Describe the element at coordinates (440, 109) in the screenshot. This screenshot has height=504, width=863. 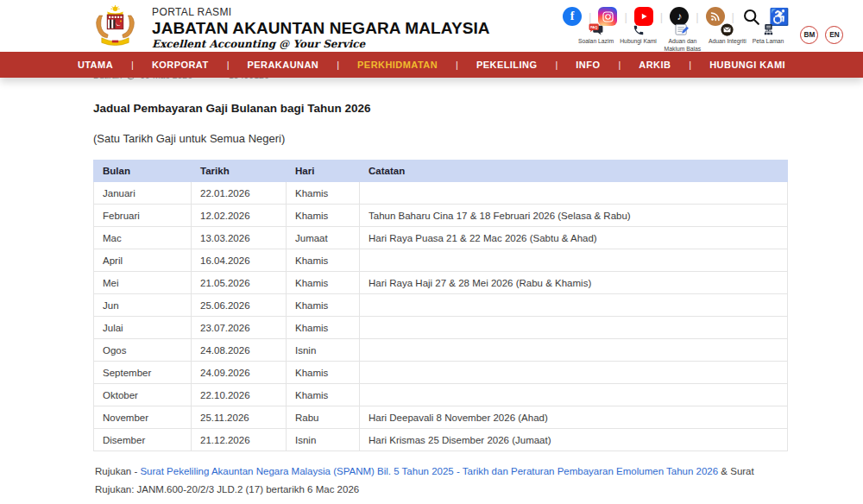
I see `page-title: Jadual Pembayaran Gaji Bulanan bagi Tahu…` at that location.